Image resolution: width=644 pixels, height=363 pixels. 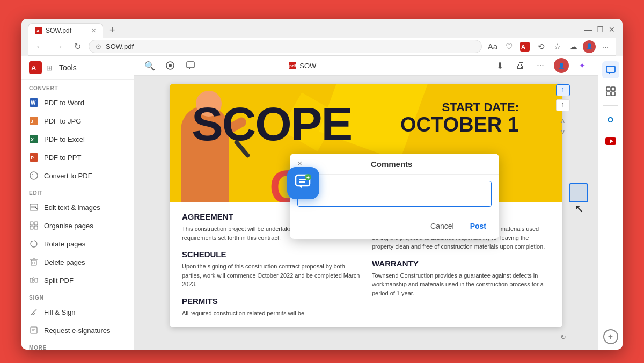 I want to click on excel-icon: X, so click(x=34, y=139).